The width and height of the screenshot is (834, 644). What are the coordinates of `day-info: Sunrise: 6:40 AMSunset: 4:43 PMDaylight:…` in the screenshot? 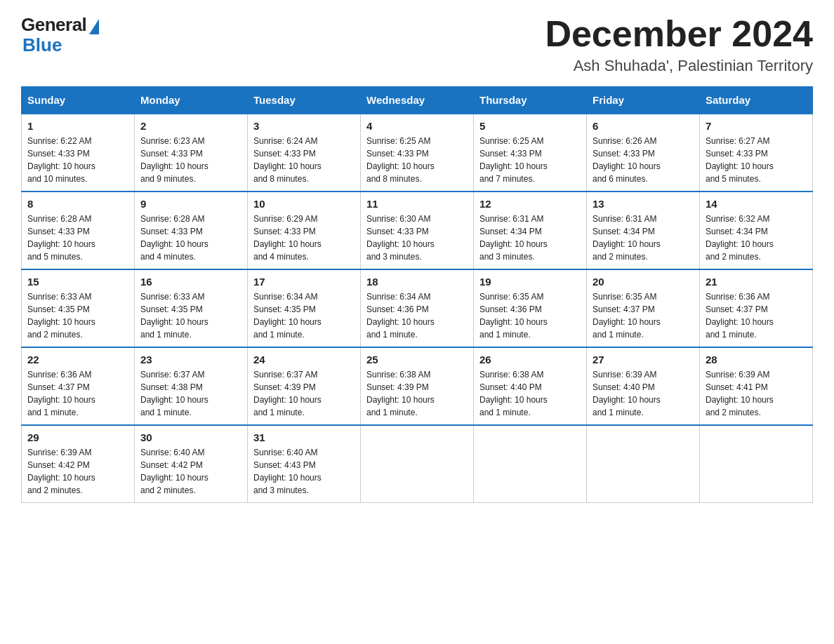 It's located at (288, 471).